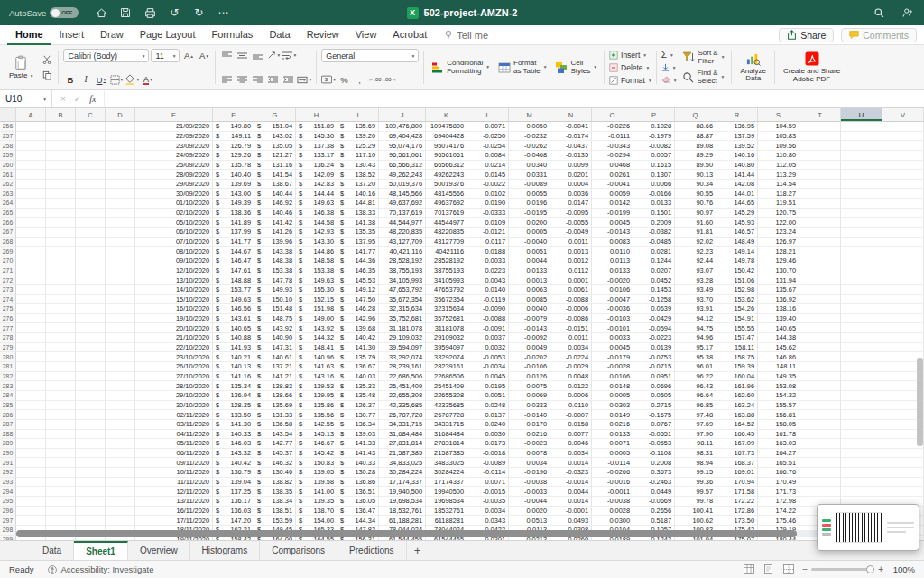  Describe the element at coordinates (530, 115) in the screenshot. I see `column-header-M: M` at that location.